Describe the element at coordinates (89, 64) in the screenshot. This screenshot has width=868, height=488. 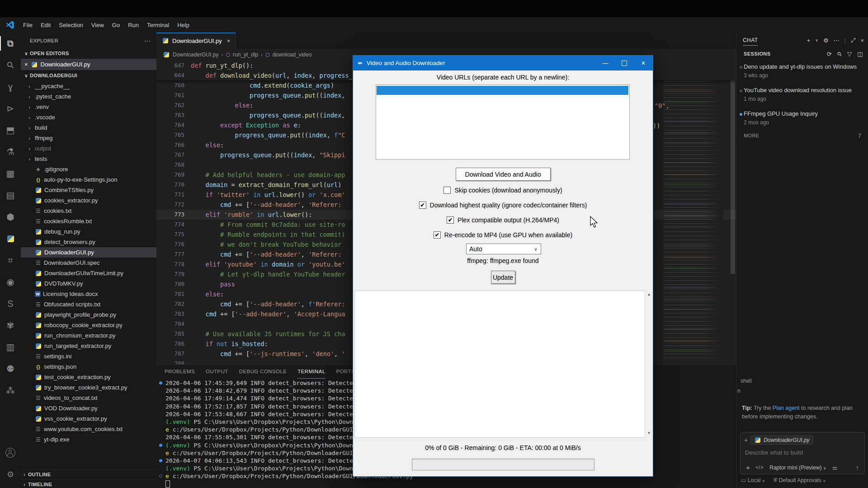
I see `open-editor-item: × DownloaderGUI.py` at that location.